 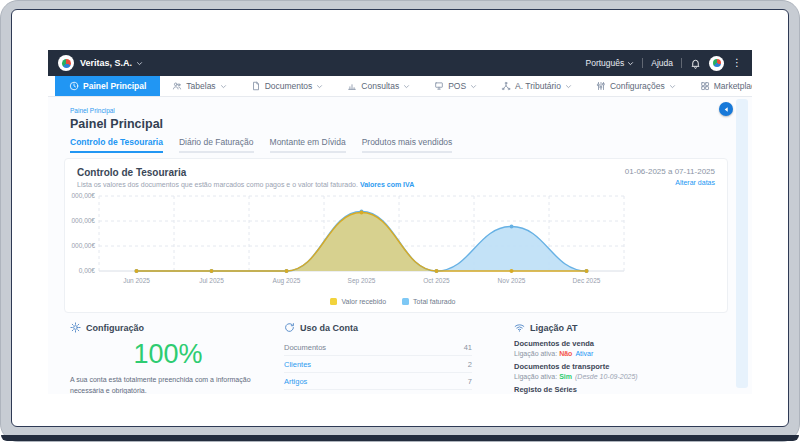 I want to click on nav-item-label: Configurações, so click(x=638, y=86).